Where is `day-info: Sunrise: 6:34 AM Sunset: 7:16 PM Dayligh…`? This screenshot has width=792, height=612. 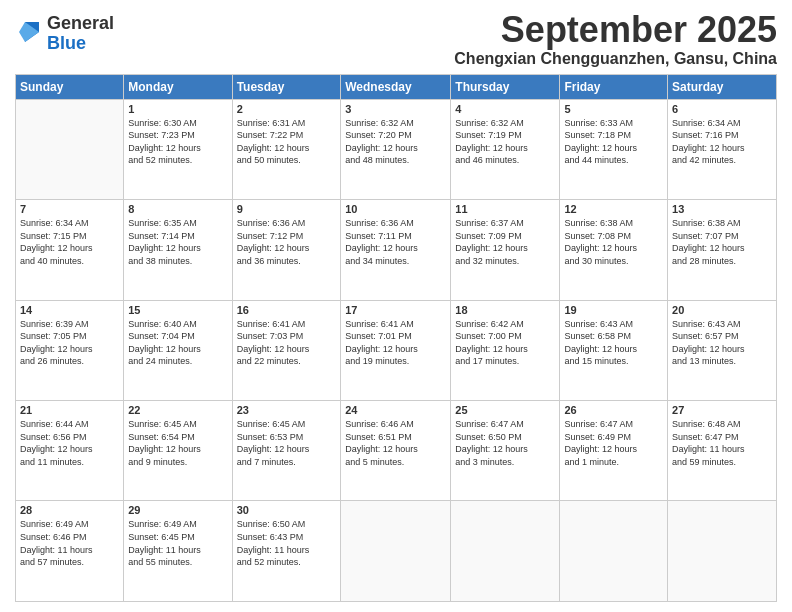 day-info: Sunrise: 6:34 AM Sunset: 7:16 PM Dayligh… is located at coordinates (722, 142).